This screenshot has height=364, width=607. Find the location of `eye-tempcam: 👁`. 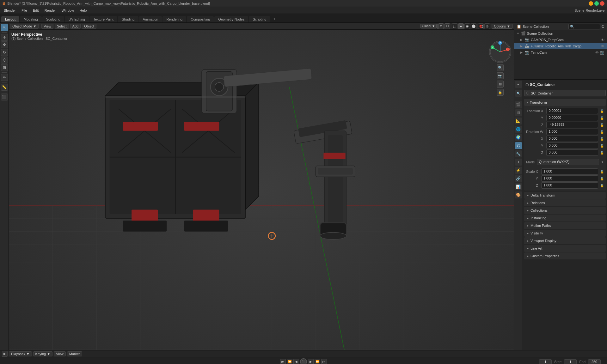

eye-tempcam: 👁 is located at coordinates (597, 52).